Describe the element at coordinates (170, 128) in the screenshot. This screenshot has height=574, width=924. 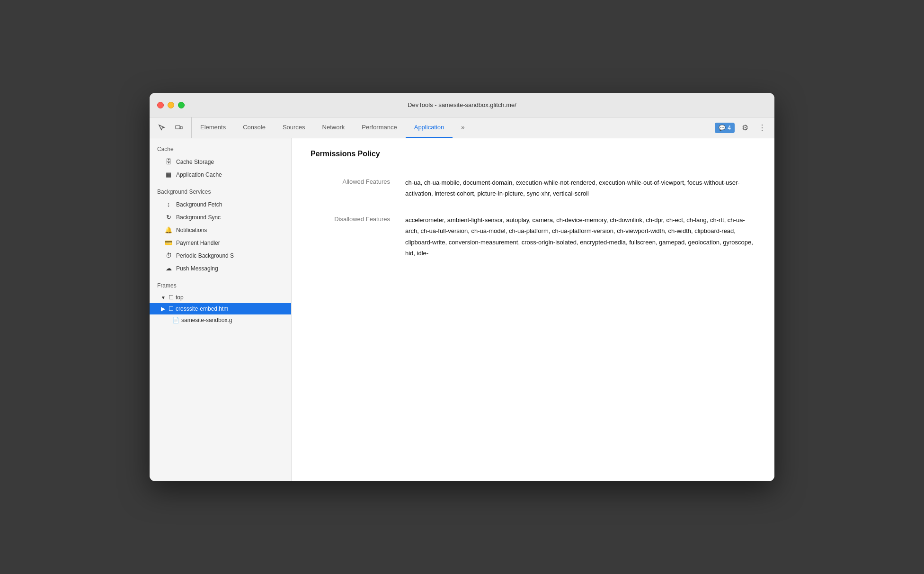
I see `toolbar-left-icons` at that location.